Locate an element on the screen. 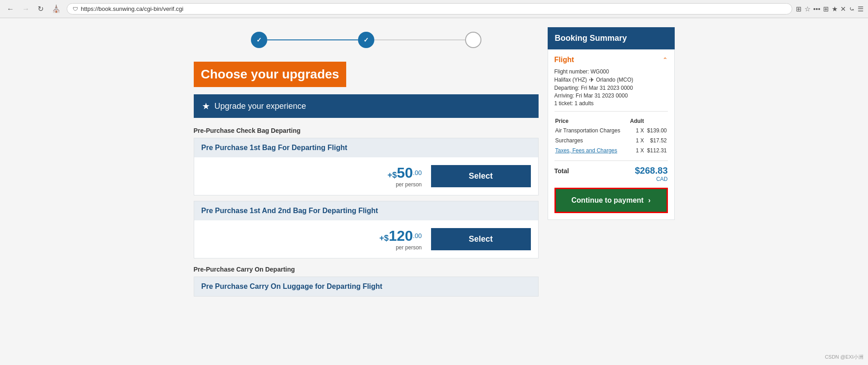 This screenshot has width=868, height=365. flight-route: Halifax (YHZ) ✈ Orlando (MCO) is located at coordinates (611, 80).